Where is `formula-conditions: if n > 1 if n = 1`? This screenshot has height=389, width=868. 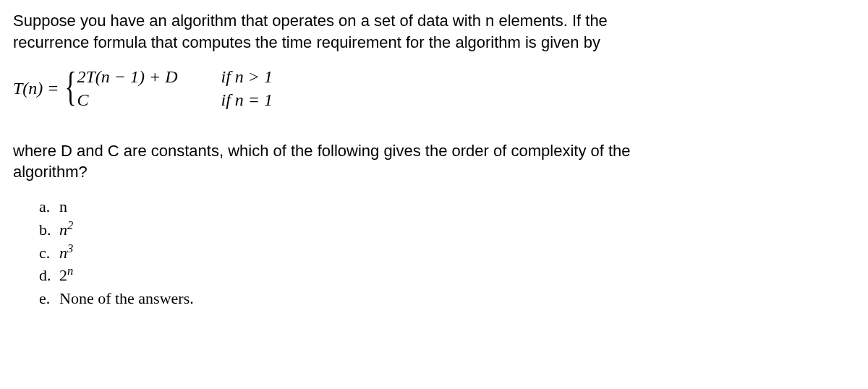 formula-conditions: if n > 1 if n = 1 is located at coordinates (247, 88).